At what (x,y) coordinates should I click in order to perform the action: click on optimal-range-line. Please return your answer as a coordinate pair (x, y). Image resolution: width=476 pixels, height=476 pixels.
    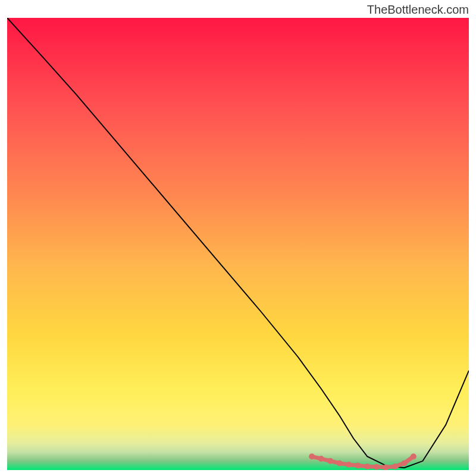
    Looking at the image, I should click on (363, 462).